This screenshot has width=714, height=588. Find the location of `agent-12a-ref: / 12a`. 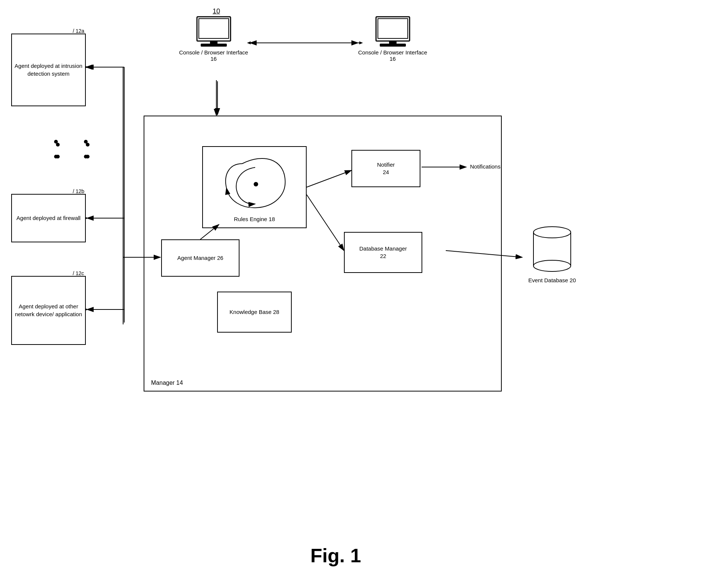

agent-12a-ref: / 12a is located at coordinates (78, 31).